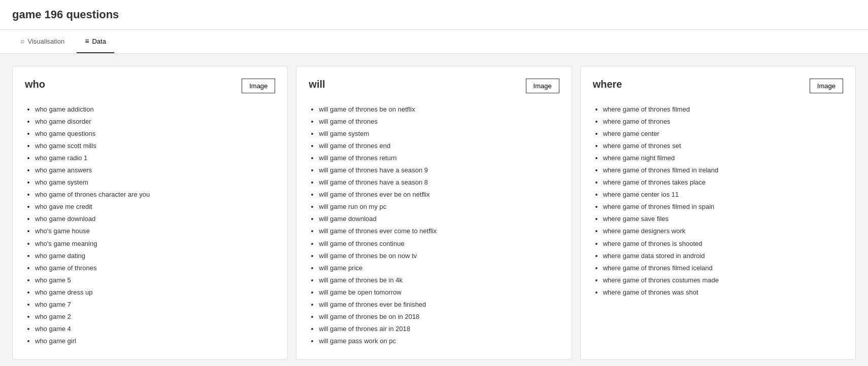 This screenshot has width=868, height=366. I want to click on list-item: will game of thrones ever be on netflix, so click(439, 195).